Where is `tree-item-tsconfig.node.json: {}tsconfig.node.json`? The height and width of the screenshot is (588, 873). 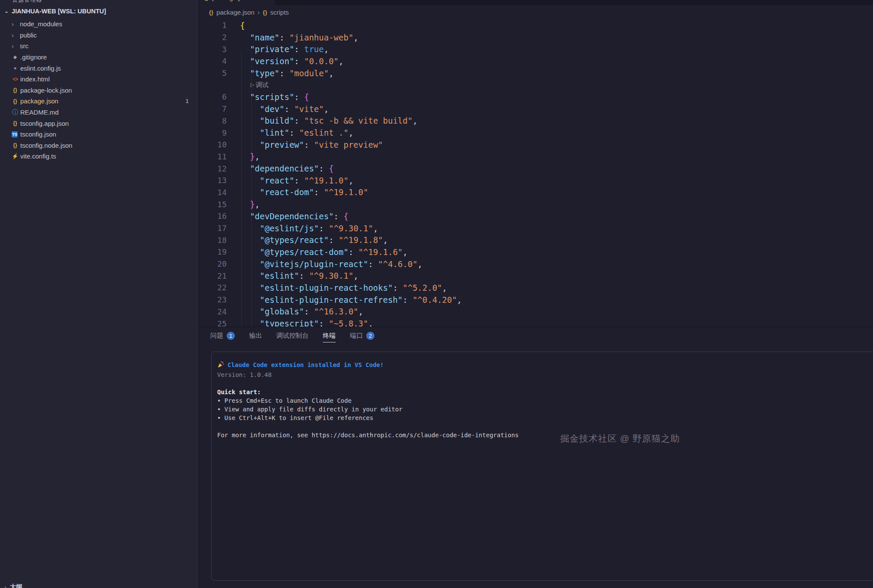
tree-item-tsconfig.node.json: {}tsconfig.node.json is located at coordinates (99, 146).